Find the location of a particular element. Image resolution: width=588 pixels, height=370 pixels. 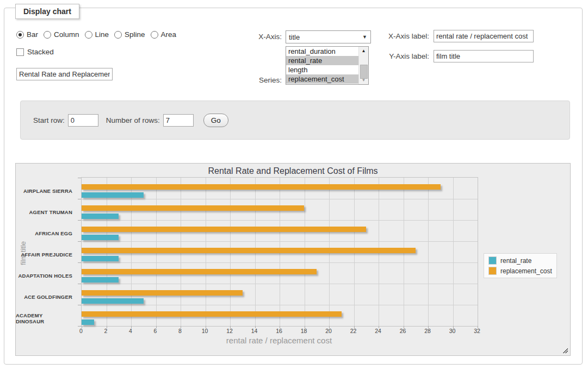

number-of-rows-input is located at coordinates (178, 121).